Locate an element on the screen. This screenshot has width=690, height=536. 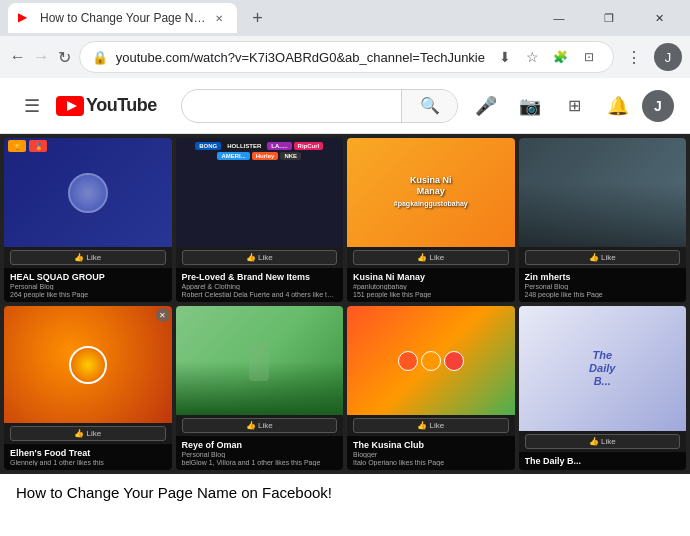
fb-card-1-like: 👍 Like is located at coordinates (88, 258).